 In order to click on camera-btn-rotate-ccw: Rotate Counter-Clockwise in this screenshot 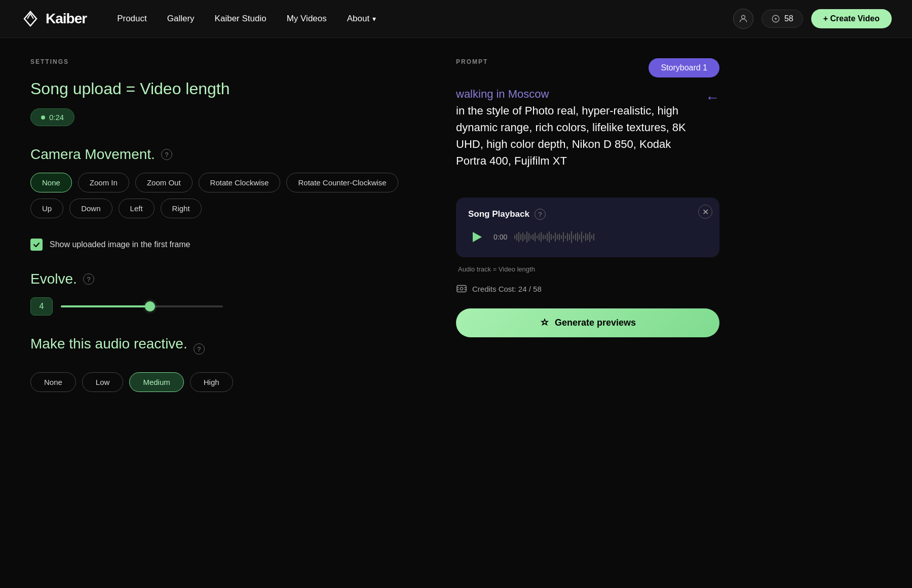, I will do `click(342, 182)`.